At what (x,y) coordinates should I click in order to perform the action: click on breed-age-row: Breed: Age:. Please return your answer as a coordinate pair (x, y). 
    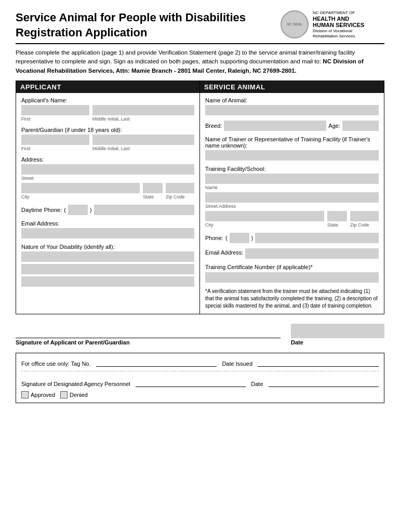
    Looking at the image, I should click on (292, 126).